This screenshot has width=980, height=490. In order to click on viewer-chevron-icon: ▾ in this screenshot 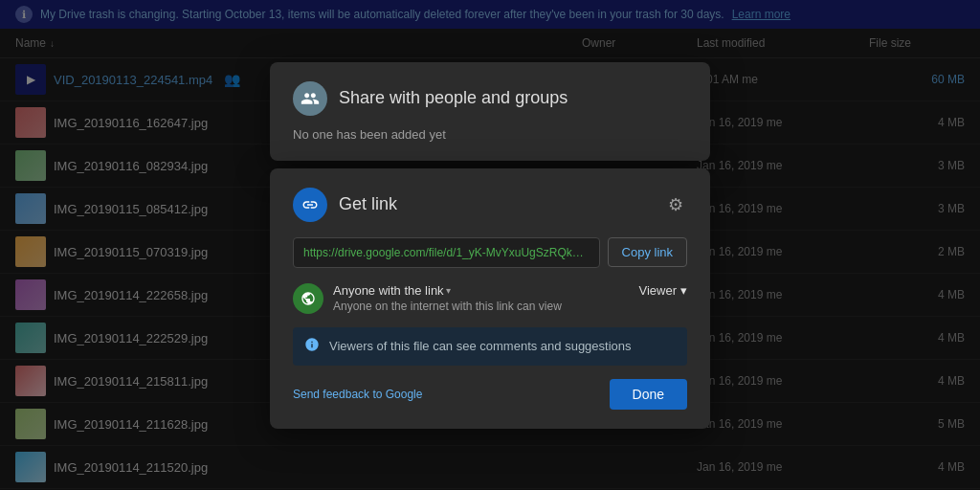, I will do `click(683, 291)`.